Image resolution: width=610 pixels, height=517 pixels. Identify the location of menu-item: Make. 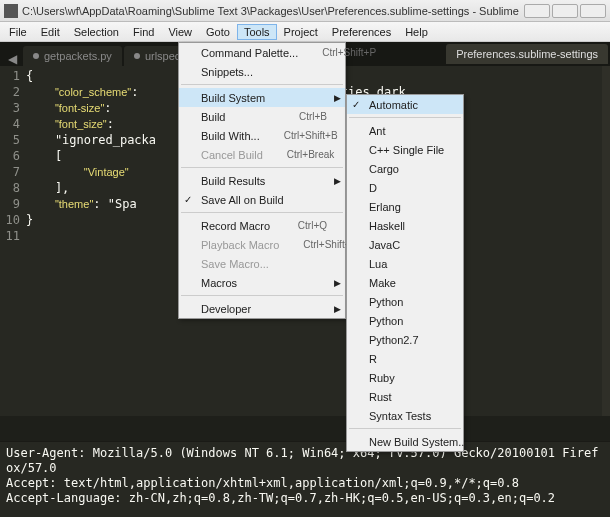
(405, 282).